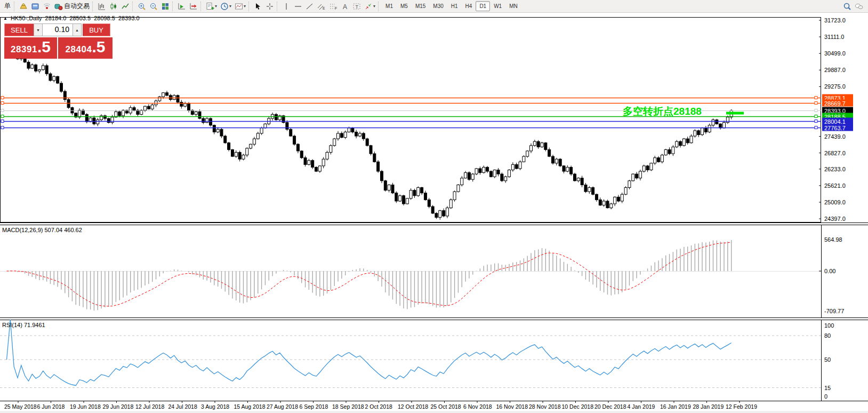 The width and height of the screenshot is (868, 413). Describe the element at coordinates (835, 169) in the screenshot. I see `price-tick-label: 26233.0` at that location.